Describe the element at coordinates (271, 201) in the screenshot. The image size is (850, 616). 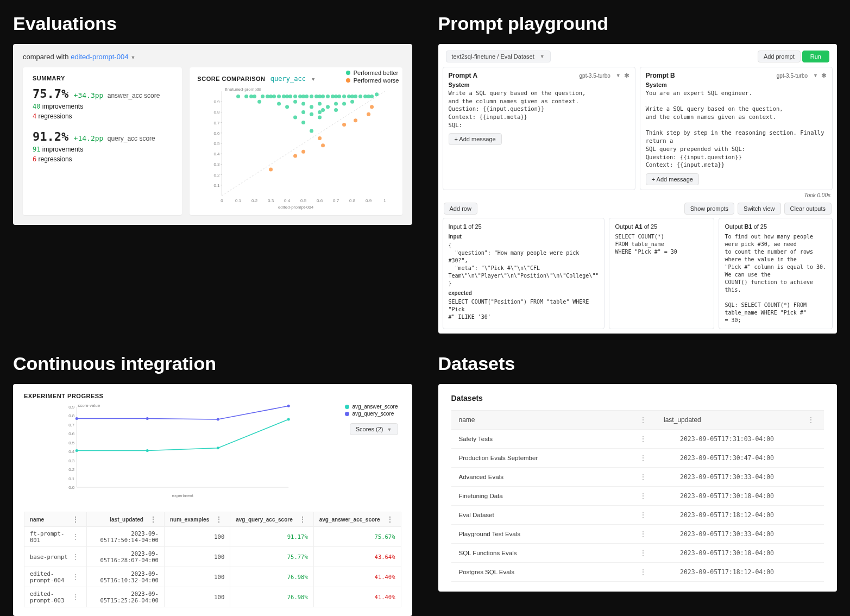
I see `svg-text: 0.3` at that location.